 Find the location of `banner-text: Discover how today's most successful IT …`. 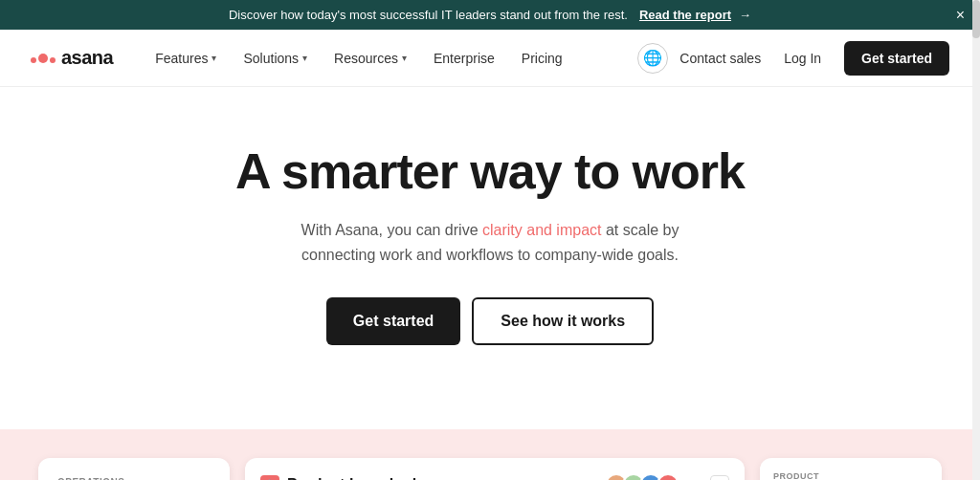

banner-text: Discover how today's most successful IT … is located at coordinates (429, 15).